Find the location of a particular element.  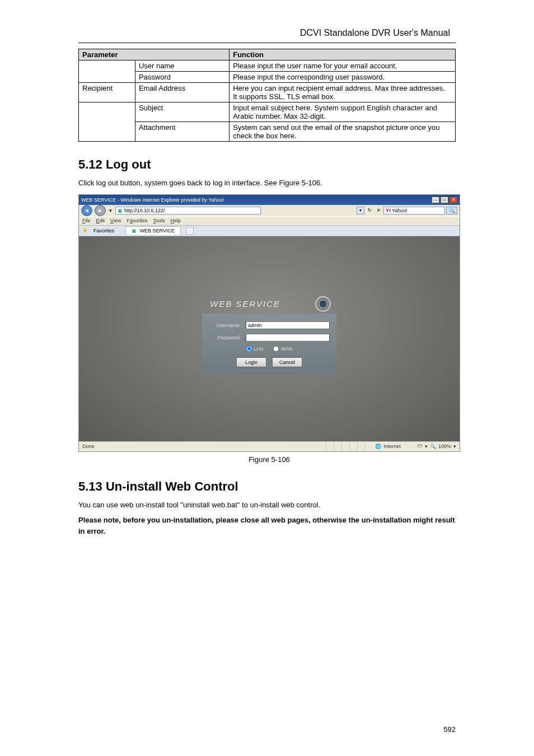

status-bar: Done 🌐 Internet 🛡 ▾ 🔍 100% ▾ is located at coordinates (269, 446).